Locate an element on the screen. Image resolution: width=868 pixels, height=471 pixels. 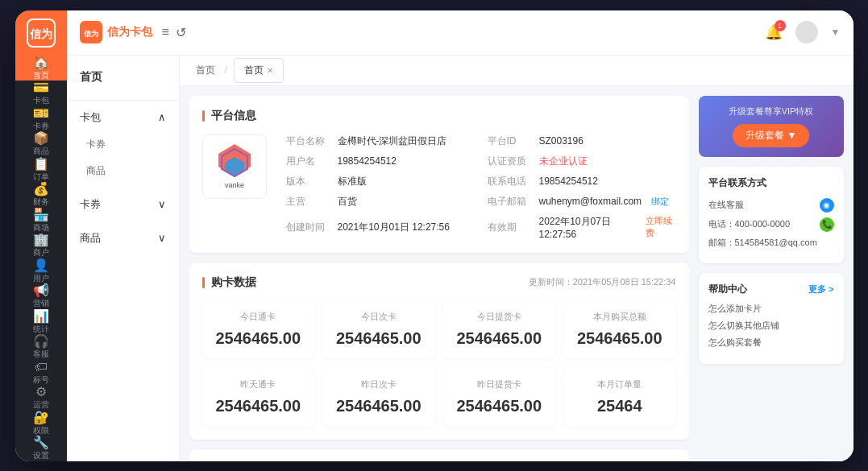
chevron-icon-voucher: ∨ is located at coordinates (162, 205).